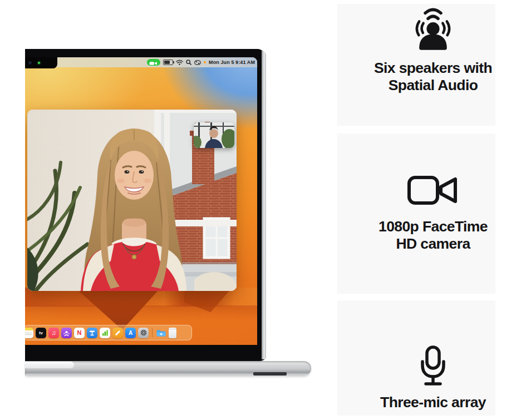  Describe the element at coordinates (173, 333) in the screenshot. I see `dock-icon-trash` at that location.